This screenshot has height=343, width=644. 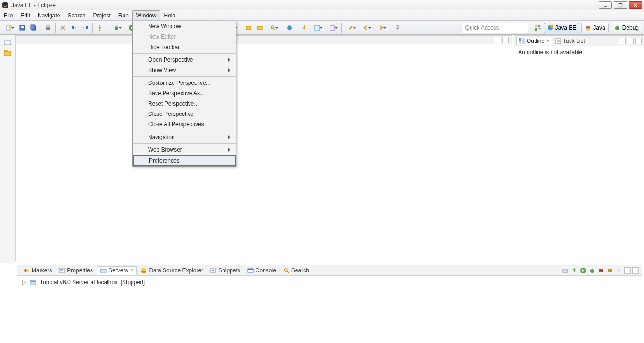 What do you see at coordinates (534, 41) in the screenshot?
I see `tab-outline: Outline ✕` at bounding box center [534, 41].